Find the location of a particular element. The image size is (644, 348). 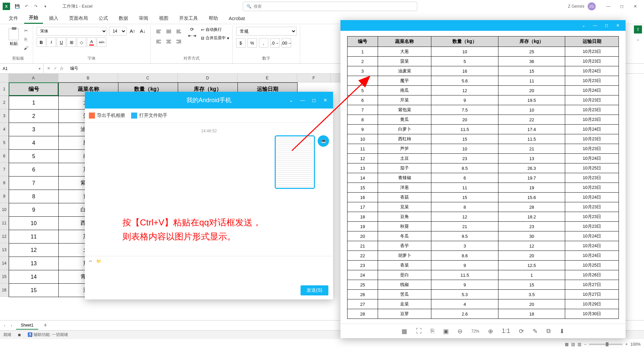

add-sheet-button: + is located at coordinates (46, 326).